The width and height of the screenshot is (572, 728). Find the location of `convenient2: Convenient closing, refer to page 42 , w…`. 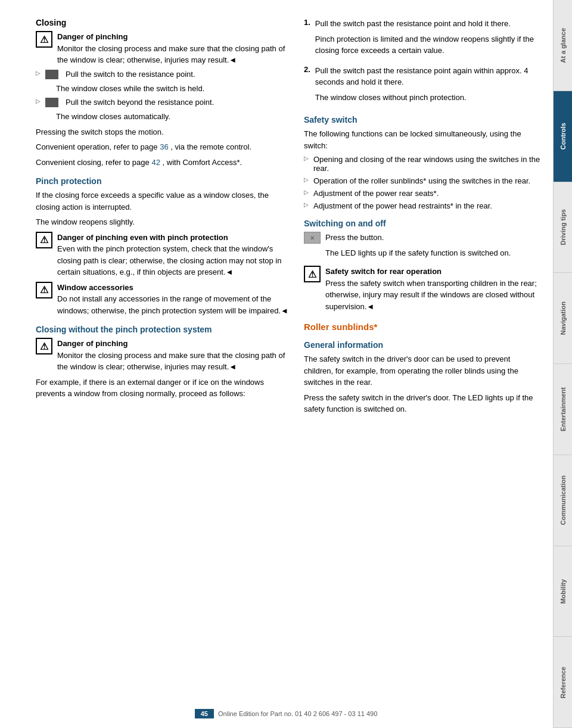

convenient2: Convenient closing, refer to page 42 , w… is located at coordinates (164, 163).